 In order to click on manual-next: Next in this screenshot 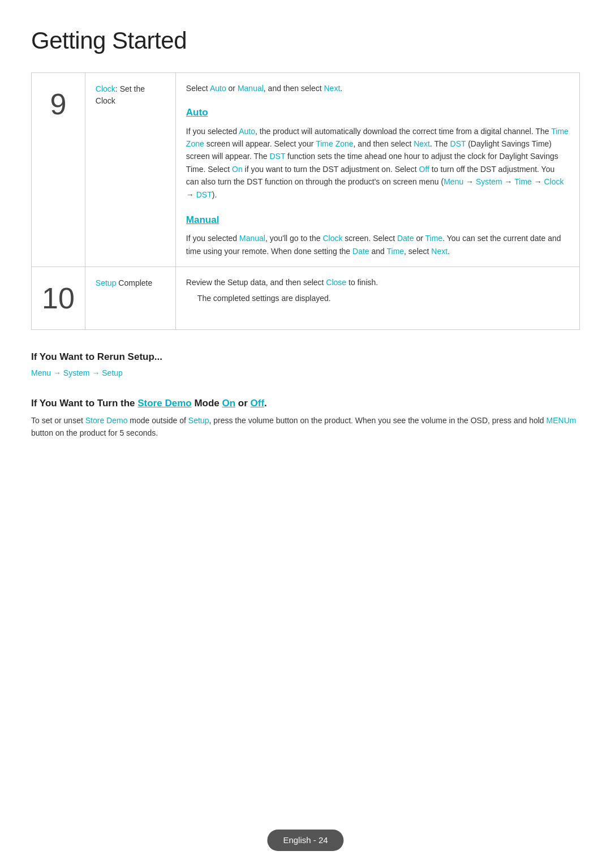, I will do `click(439, 251)`.